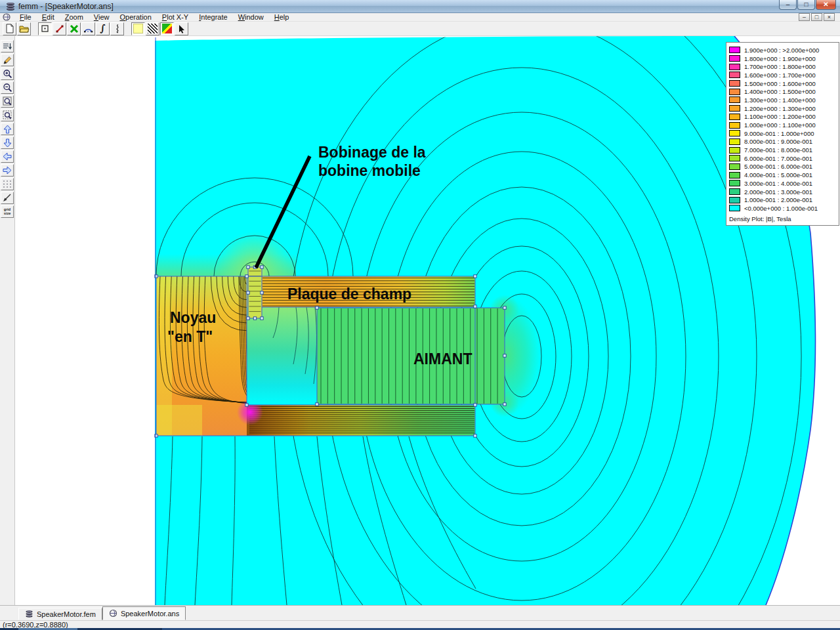 This screenshot has width=840, height=630. Describe the element at coordinates (784, 192) in the screenshot. I see `legend-entry: 2.000e-001 : 3.000e-001` at that location.